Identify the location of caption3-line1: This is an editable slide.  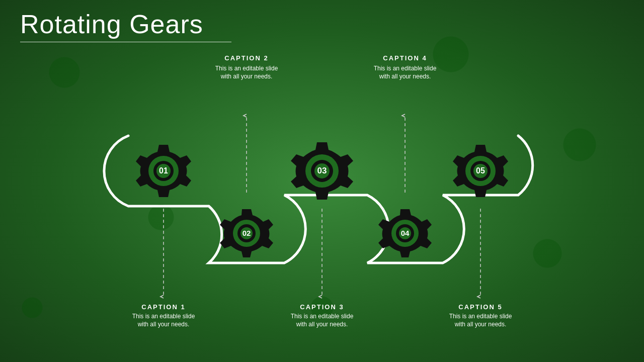
(322, 316).